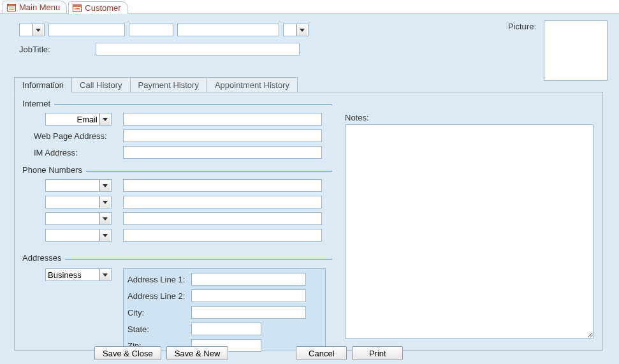 This screenshot has width=619, height=364. I want to click on print-button: Print, so click(377, 353).